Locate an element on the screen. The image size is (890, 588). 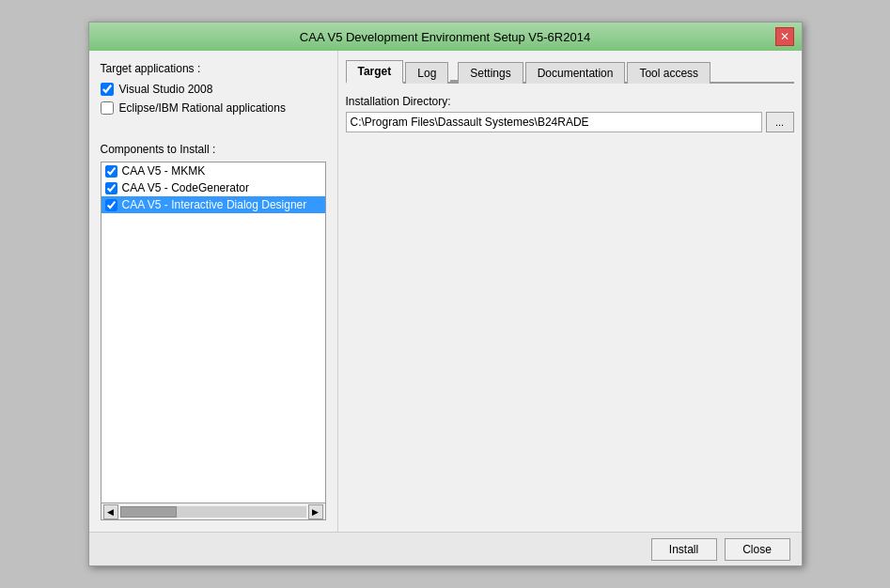
idd-label: CAA V5 - Interactive Dialog Designer is located at coordinates (214, 205).